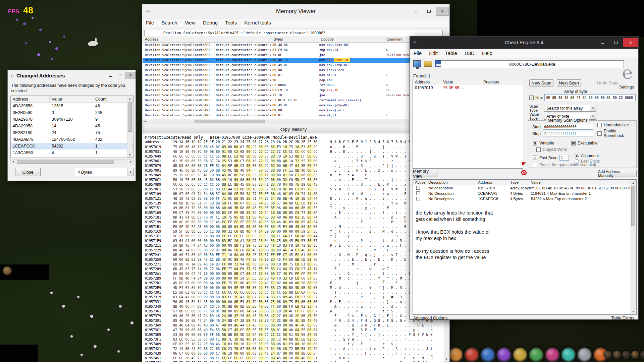  Describe the element at coordinates (280, 156) in the screenshot. I see `hex-byte: 7D` at that location.